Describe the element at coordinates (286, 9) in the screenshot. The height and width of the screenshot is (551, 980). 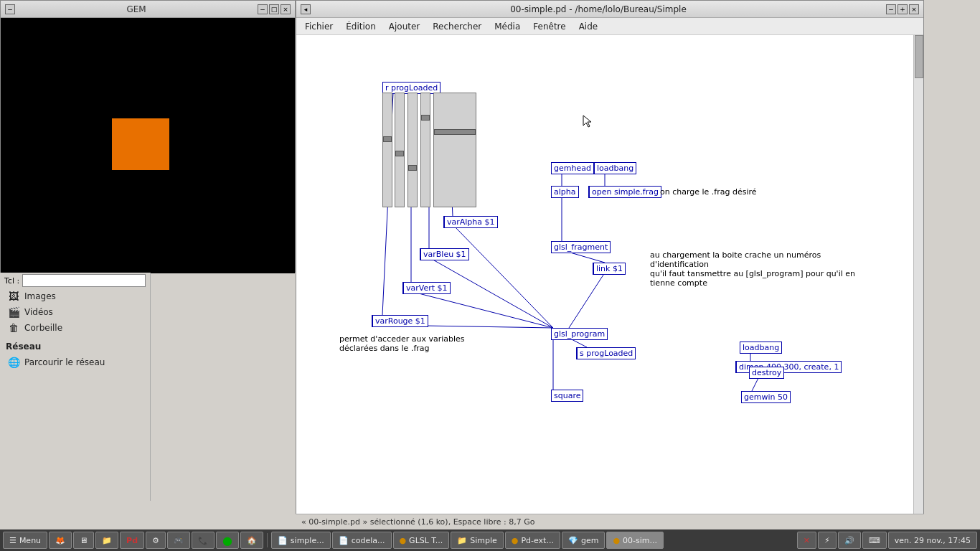
I see `gem-close-button: ×` at that location.